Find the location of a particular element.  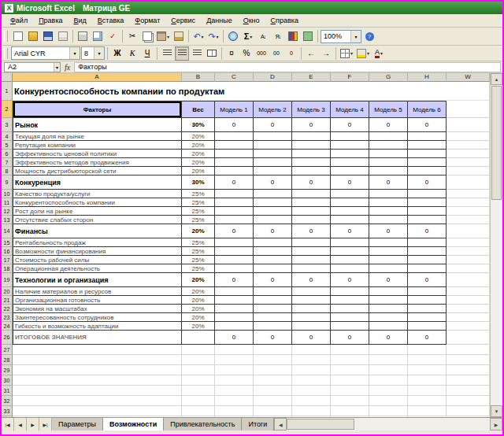

cell-H24 is located at coordinates (427, 326).